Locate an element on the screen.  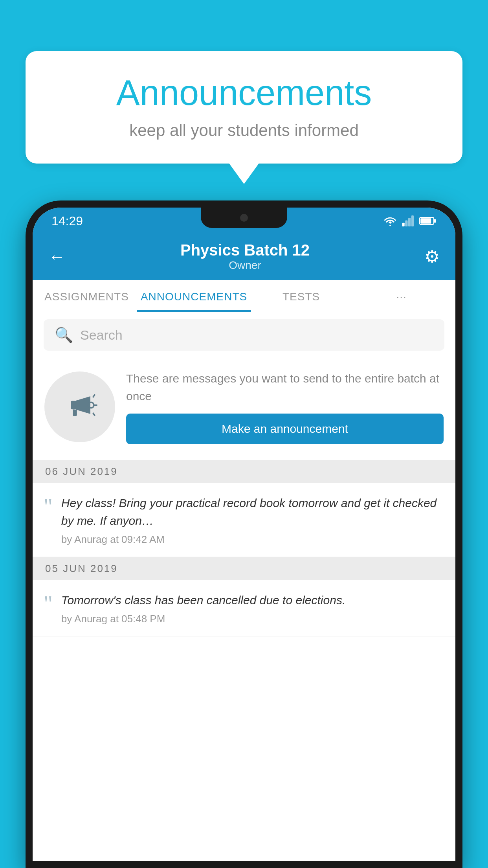
speech-bubble: Announcements keep all your students inf… is located at coordinates (244, 107).